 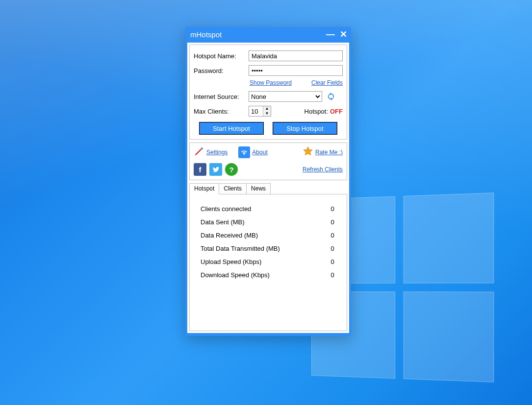 I want to click on twitter-icon, so click(x=216, y=169).